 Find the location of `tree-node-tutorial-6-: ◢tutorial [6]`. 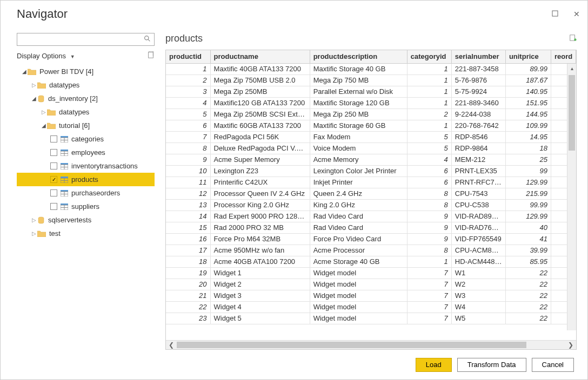

tree-node-tutorial-6-: ◢tutorial [6] is located at coordinates (85, 125).